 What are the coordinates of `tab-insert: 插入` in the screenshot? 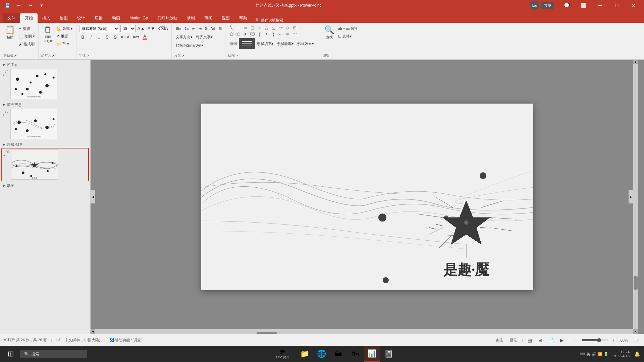 It's located at (46, 18).